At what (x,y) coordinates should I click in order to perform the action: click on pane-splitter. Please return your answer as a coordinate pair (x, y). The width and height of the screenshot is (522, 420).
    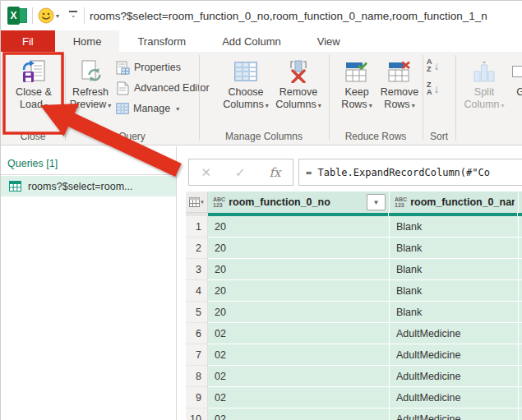
    Looking at the image, I should click on (176, 283).